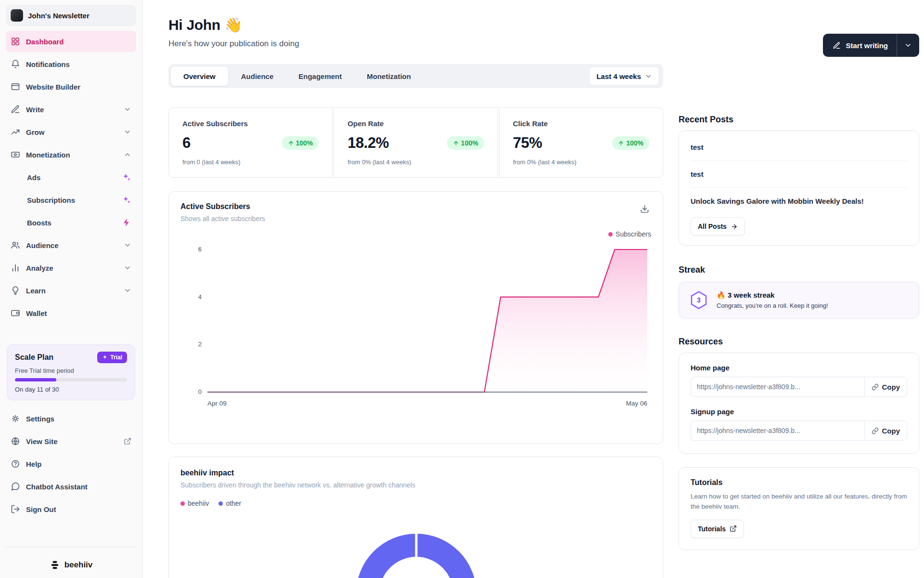 This screenshot has width=924, height=578. What do you see at coordinates (71, 177) in the screenshot?
I see `sidebar-item-ads: Ads` at bounding box center [71, 177].